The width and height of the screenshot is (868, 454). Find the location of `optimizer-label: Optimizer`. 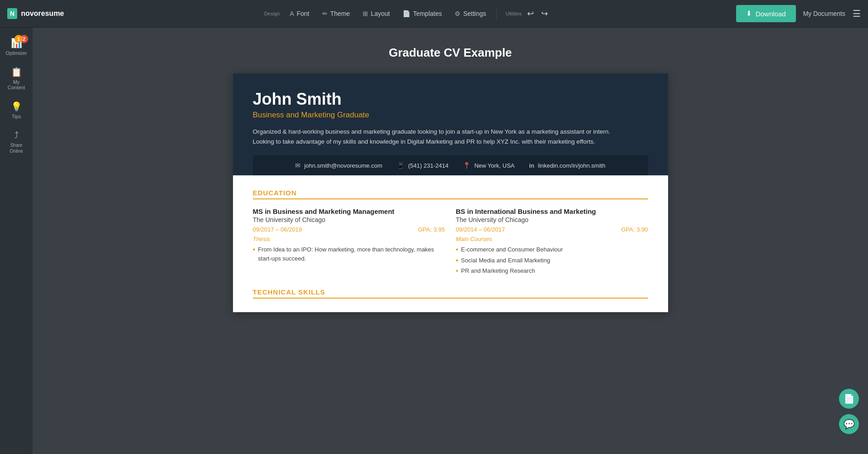

optimizer-label: Optimizer is located at coordinates (16, 53).